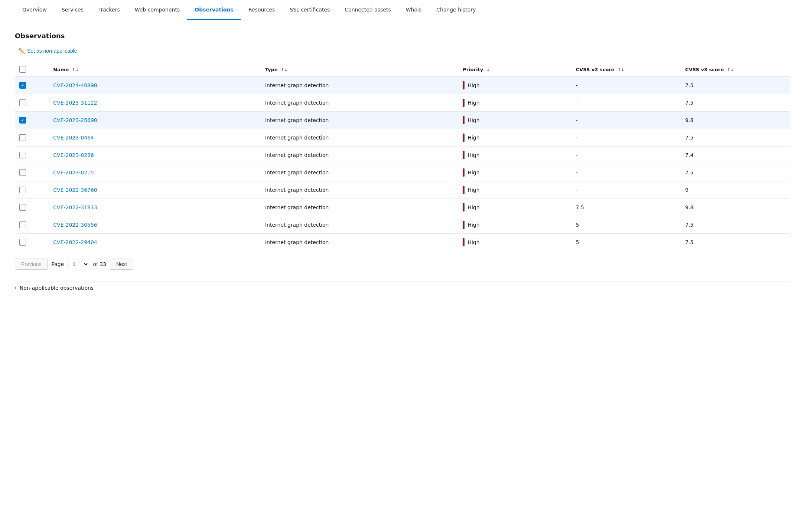 The width and height of the screenshot is (805, 532). I want to click on table-row: CVE-2023-31122Internet graph detectionHi…, so click(402, 103).